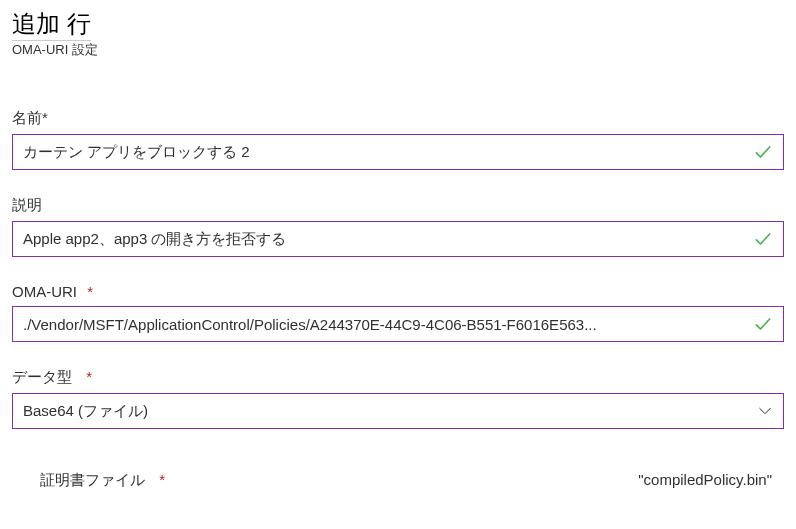  What do you see at coordinates (398, 50) in the screenshot?
I see `page-subtitle: OMA-URI 設定` at bounding box center [398, 50].